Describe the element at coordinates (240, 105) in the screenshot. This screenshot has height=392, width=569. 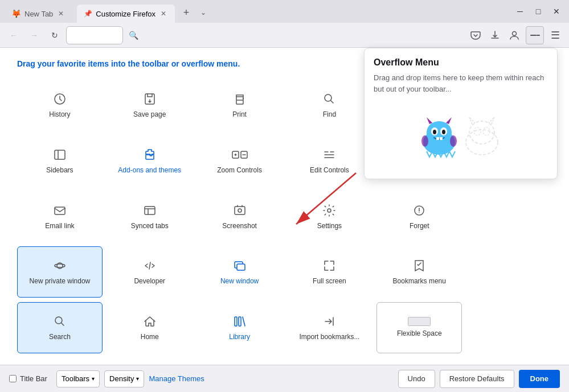
I see `item-print: Print` at that location.